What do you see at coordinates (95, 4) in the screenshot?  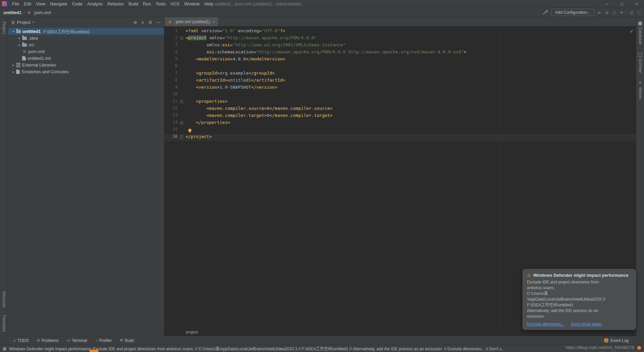 I see `menu-analyze: Analyze` at bounding box center [95, 4].